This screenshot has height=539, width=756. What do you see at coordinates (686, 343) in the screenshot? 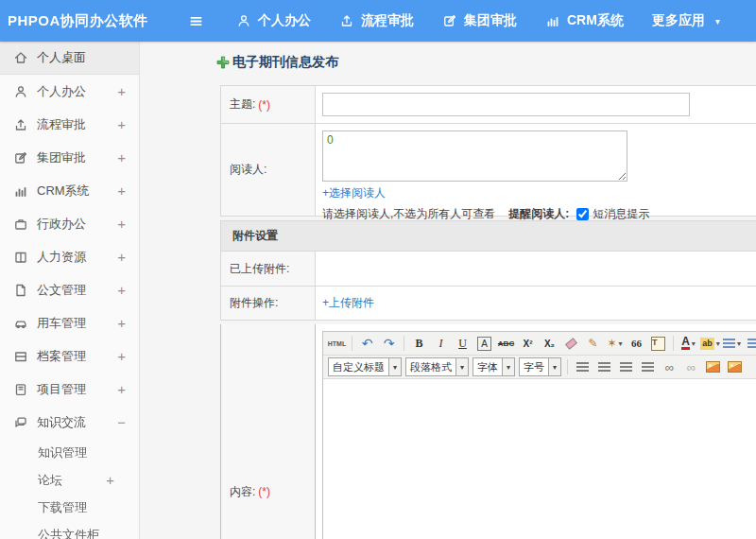
I see `font-color-icon-glyph: A` at bounding box center [686, 343].